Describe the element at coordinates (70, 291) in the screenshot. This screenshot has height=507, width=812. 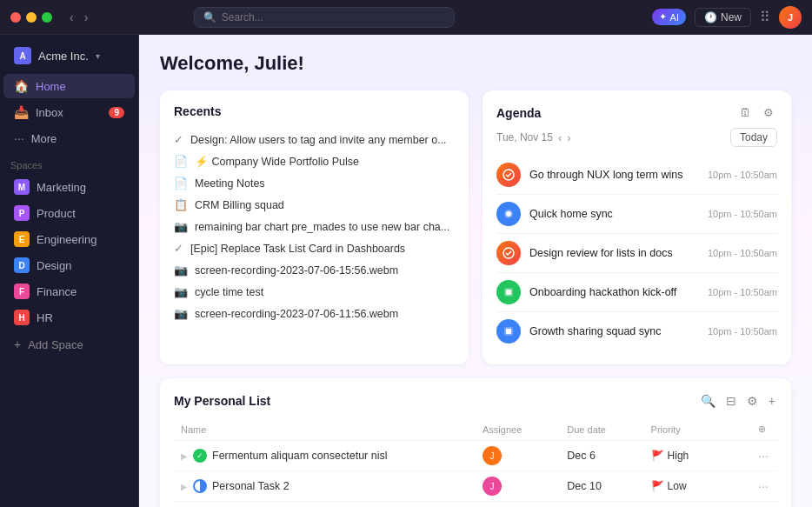
I see `sidebar-item-finance: F Finance` at that location.